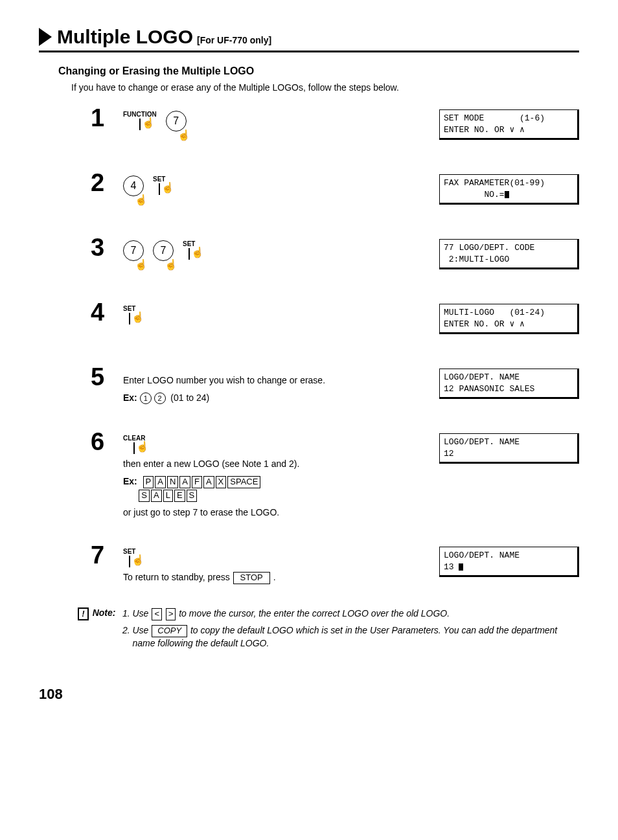 This screenshot has height=840, width=618. I want to click on lcd-display: 77 LOGO/DEPT. CODE 2:MULTI-LOGO, so click(509, 254).